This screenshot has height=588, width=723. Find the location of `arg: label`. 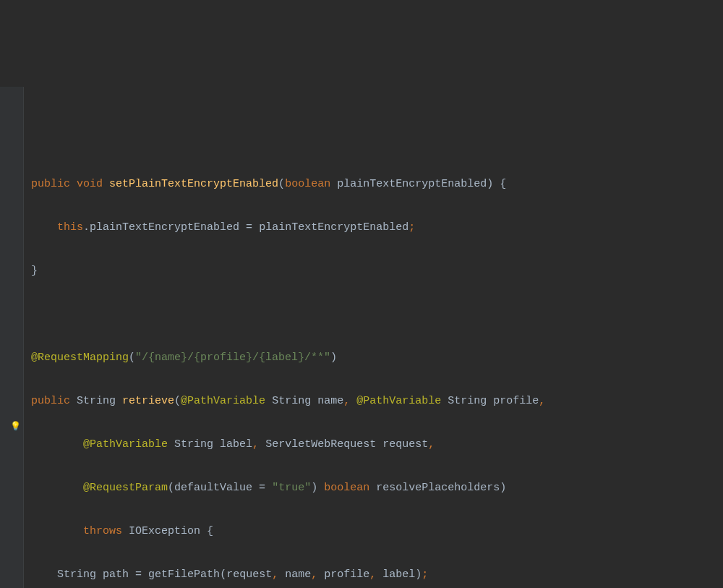

arg: label is located at coordinates (399, 574).